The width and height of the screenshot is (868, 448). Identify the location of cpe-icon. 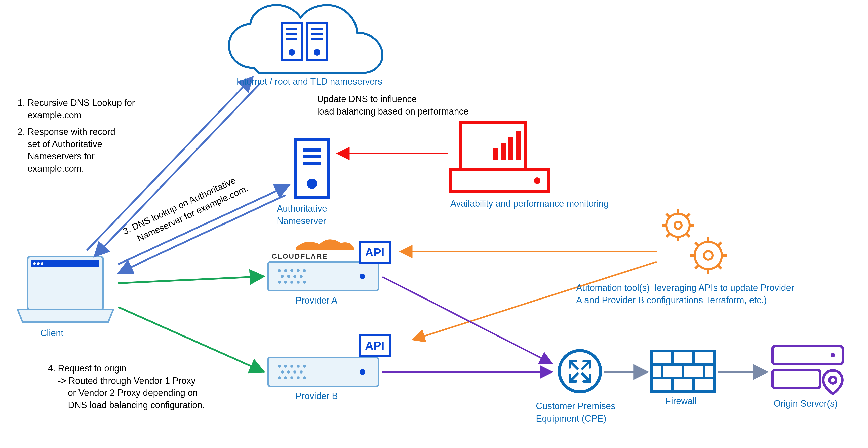
(580, 371).